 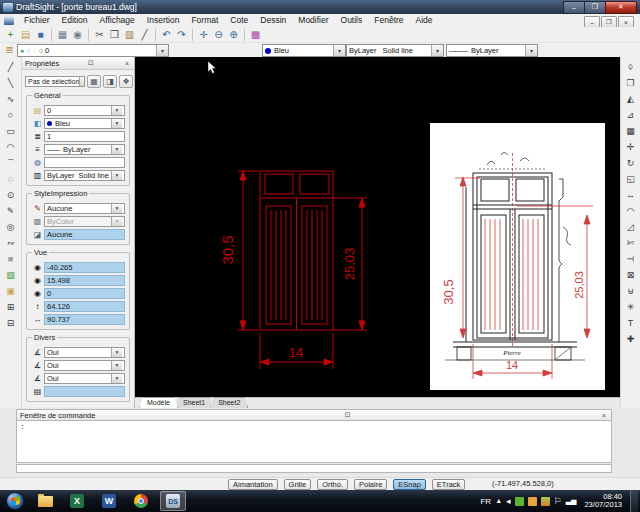 What do you see at coordinates (11, 163) in the screenshot?
I see `spline-icon: ⌒` at bounding box center [11, 163].